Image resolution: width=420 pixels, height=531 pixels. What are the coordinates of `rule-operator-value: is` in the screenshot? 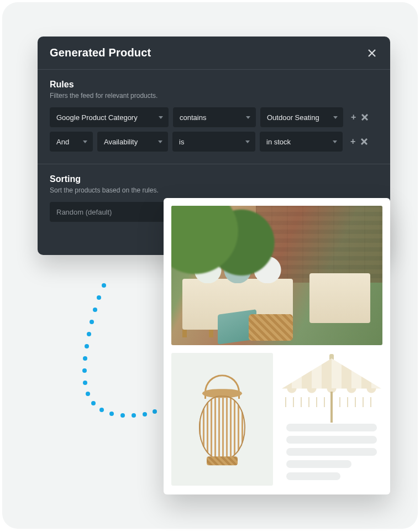 It's located at (181, 142).